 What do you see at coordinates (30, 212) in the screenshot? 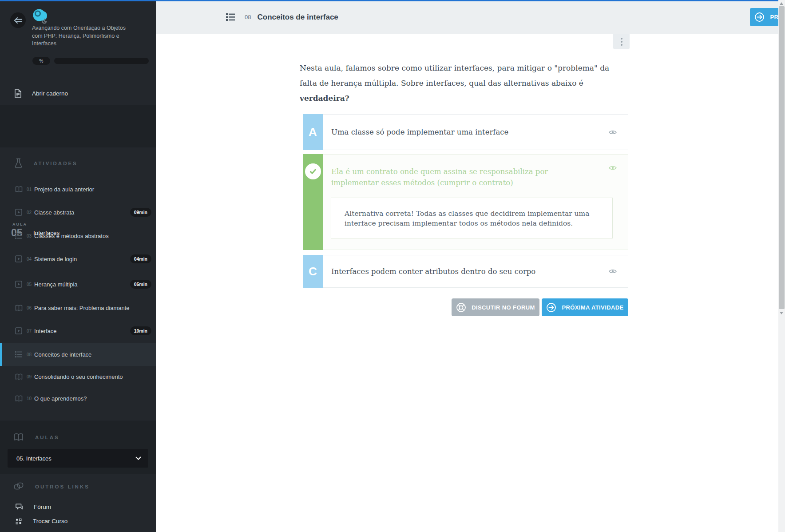
I see `activity-number: 02` at bounding box center [30, 212].